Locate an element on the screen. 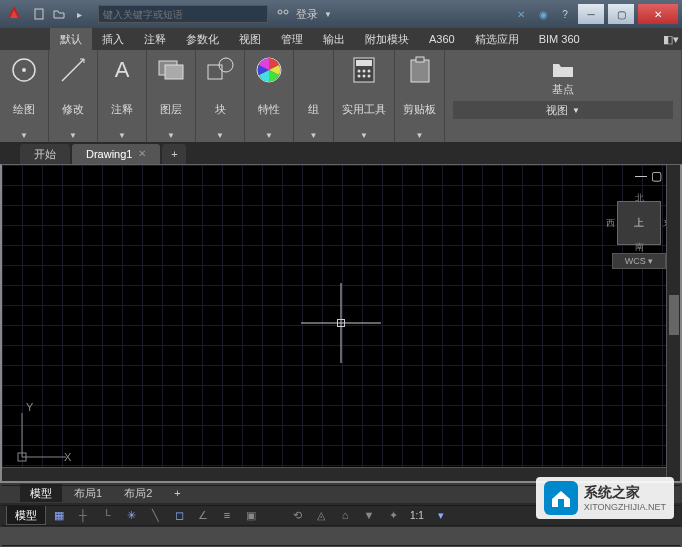 Image resolution: width=682 pixels, height=547 pixels. gizmo-icon: ✦ is located at coordinates (393, 515).